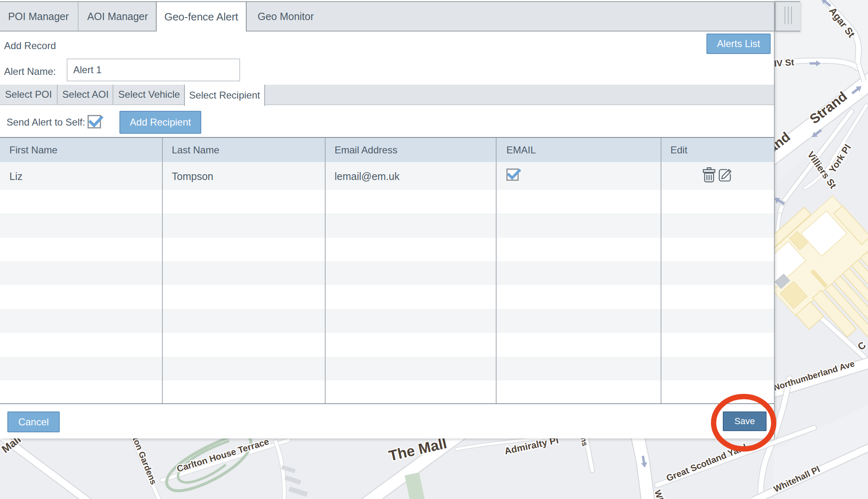 The height and width of the screenshot is (499, 868). What do you see at coordinates (785, 63) in the screenshot?
I see `svg-text: IV St` at bounding box center [785, 63].